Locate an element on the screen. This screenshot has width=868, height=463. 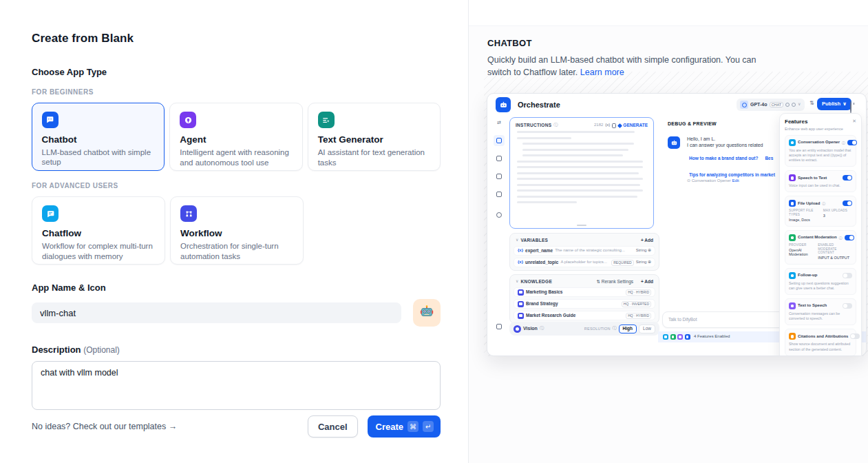
folder-icon is located at coordinates (792, 203).